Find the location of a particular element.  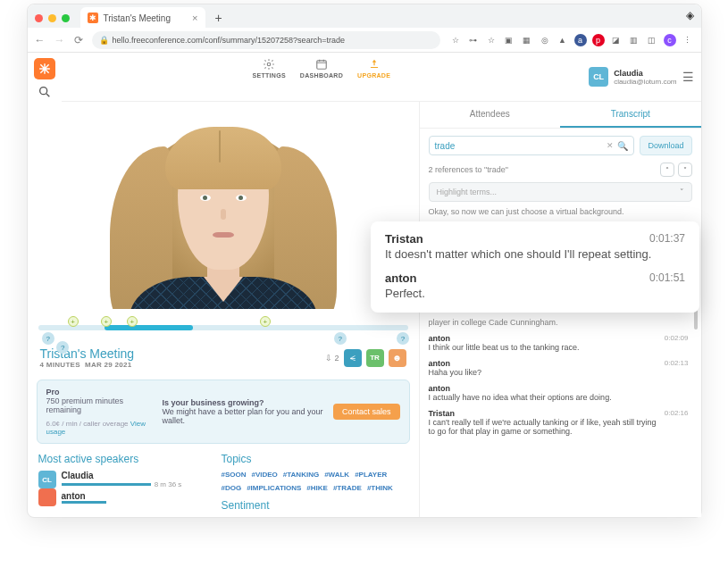

highlight-terms-select: Highlight terms... ˅ is located at coordinates (561, 192).